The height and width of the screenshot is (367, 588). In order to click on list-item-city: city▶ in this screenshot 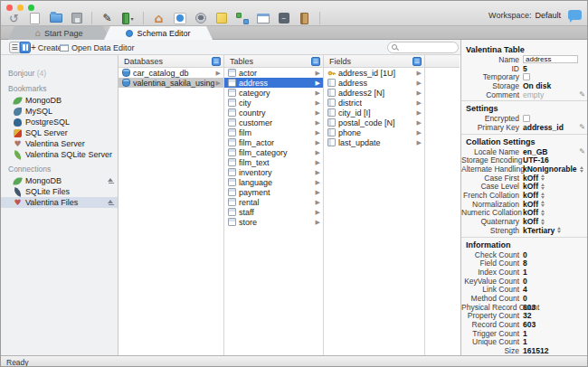, I will do `click(273, 103)`.